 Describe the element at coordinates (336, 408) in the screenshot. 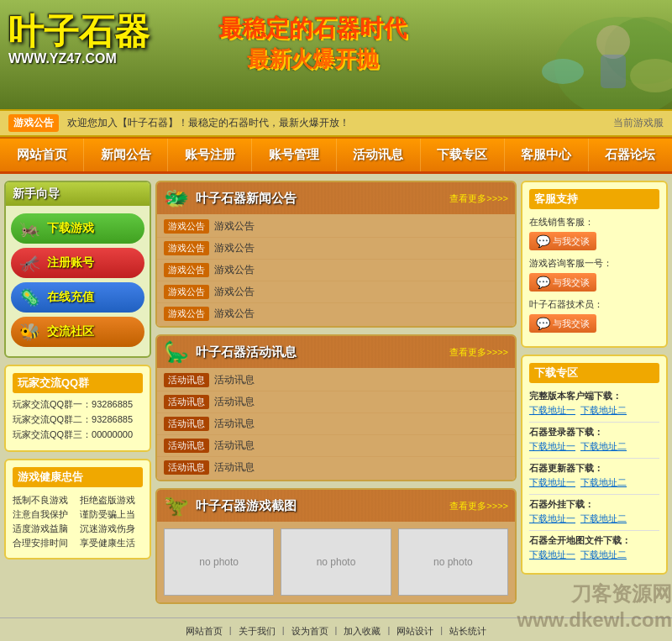

I see `activity-section: 🦕 叶子石器活动讯息 查看更多>>>> 活动讯息 活动讯息 活动讯息 活动讯息 …` at that location.